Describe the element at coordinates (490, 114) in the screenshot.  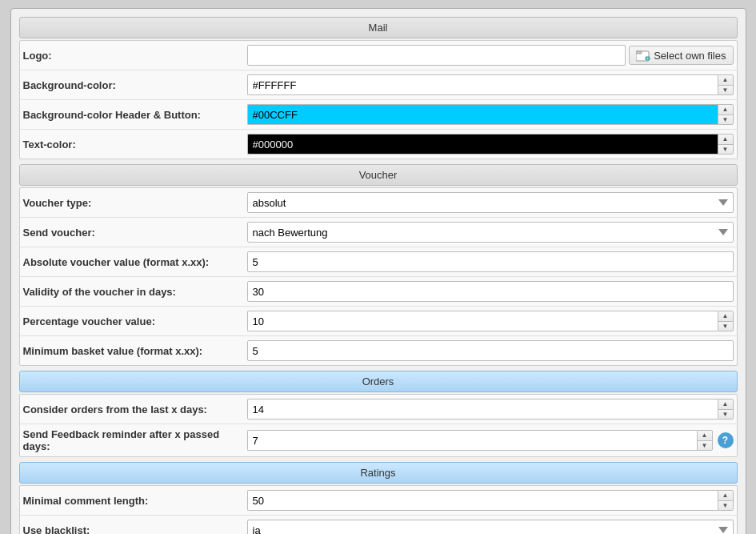
I see `bg-header-input-col: ▲ ▼` at that location.